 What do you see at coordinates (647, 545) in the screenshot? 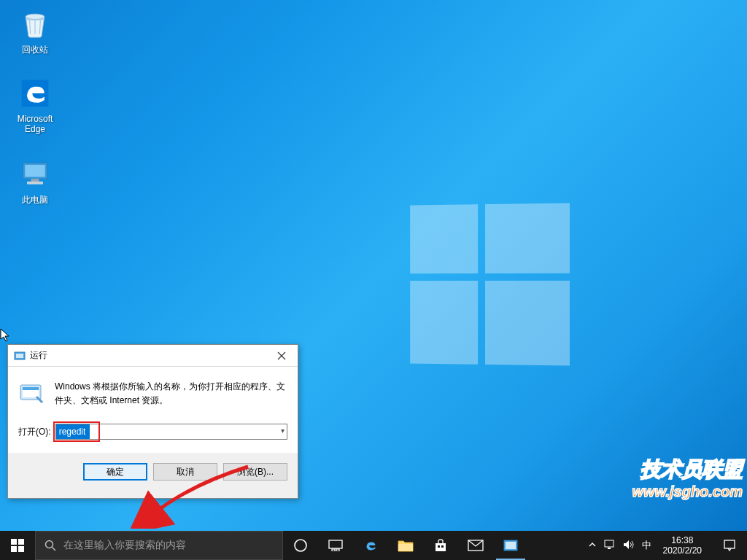
I see `system-tray: 中 16:38 2020/2/20` at bounding box center [647, 545].